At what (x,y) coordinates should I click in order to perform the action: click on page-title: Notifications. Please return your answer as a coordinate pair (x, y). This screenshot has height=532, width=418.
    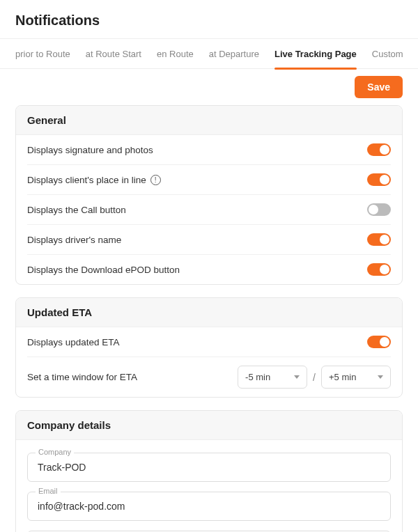
    Looking at the image, I should click on (209, 21).